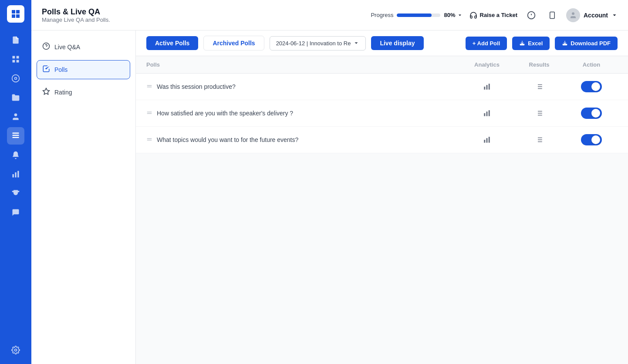 Image resolution: width=628 pixels, height=364 pixels. I want to click on mobile-icon-button, so click(552, 15).